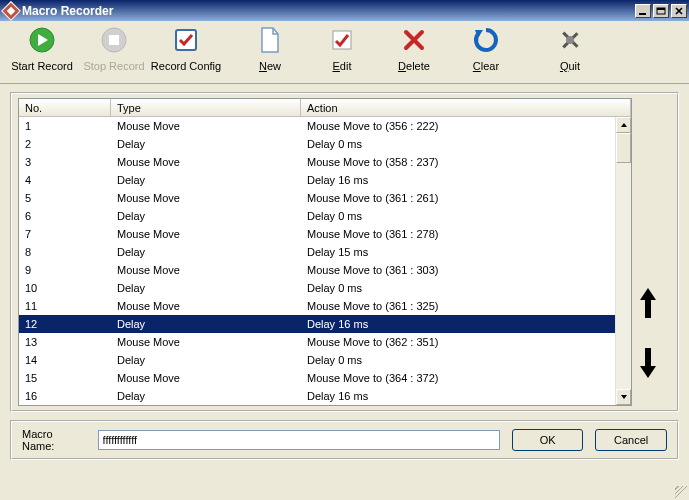 Image resolution: width=689 pixels, height=500 pixels. Describe the element at coordinates (325, 108) in the screenshot. I see `list-header: No. Type Action` at that location.